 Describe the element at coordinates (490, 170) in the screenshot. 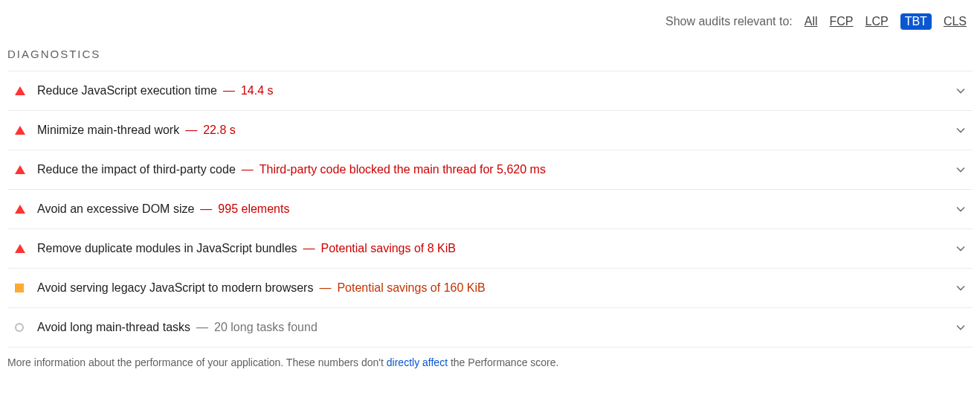

I see `audit-row: Reduce the impact of third-party code — …` at that location.